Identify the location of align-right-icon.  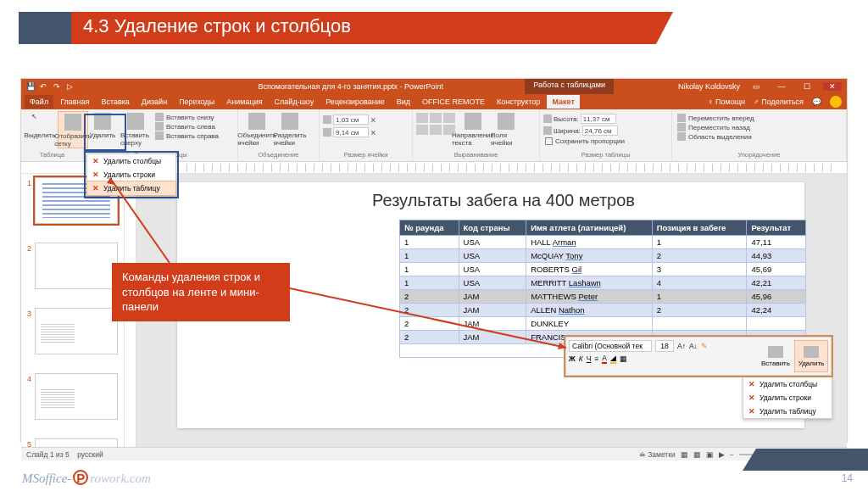
(449, 118).